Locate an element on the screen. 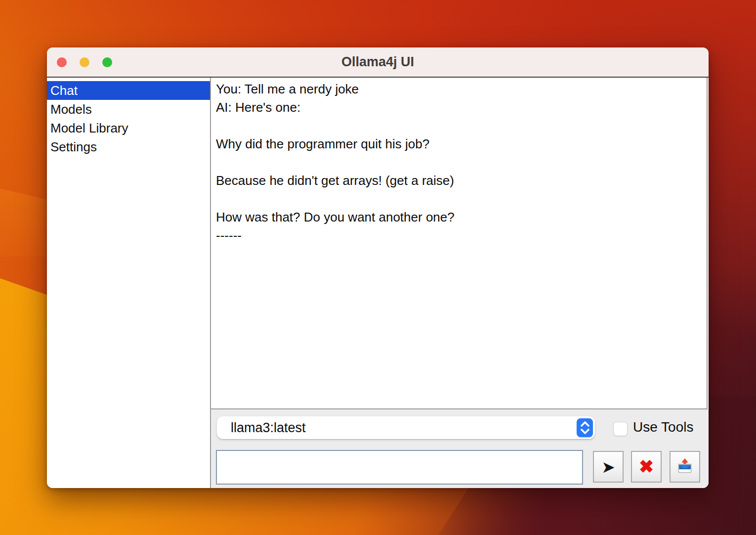  sidebar-item-chat: Chat is located at coordinates (128, 90).